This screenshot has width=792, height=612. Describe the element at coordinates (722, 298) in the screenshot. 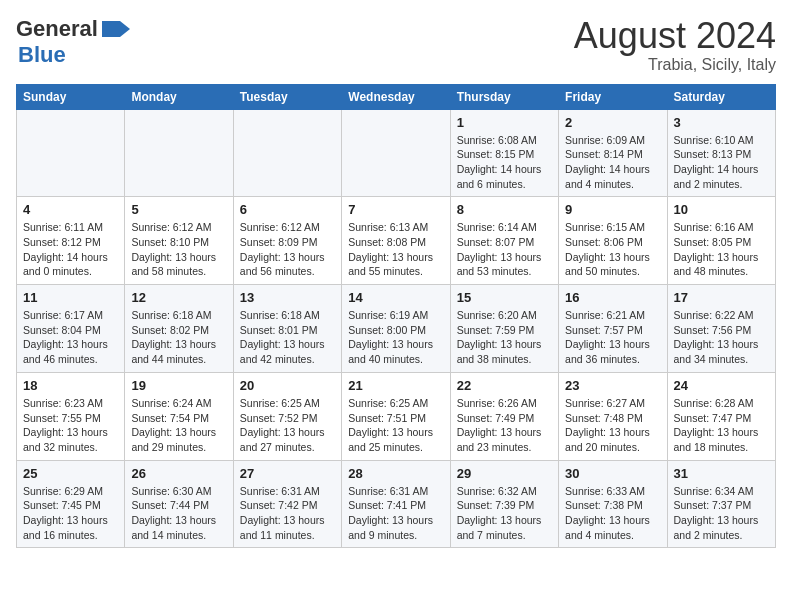

I see `day-number: 17` at that location.